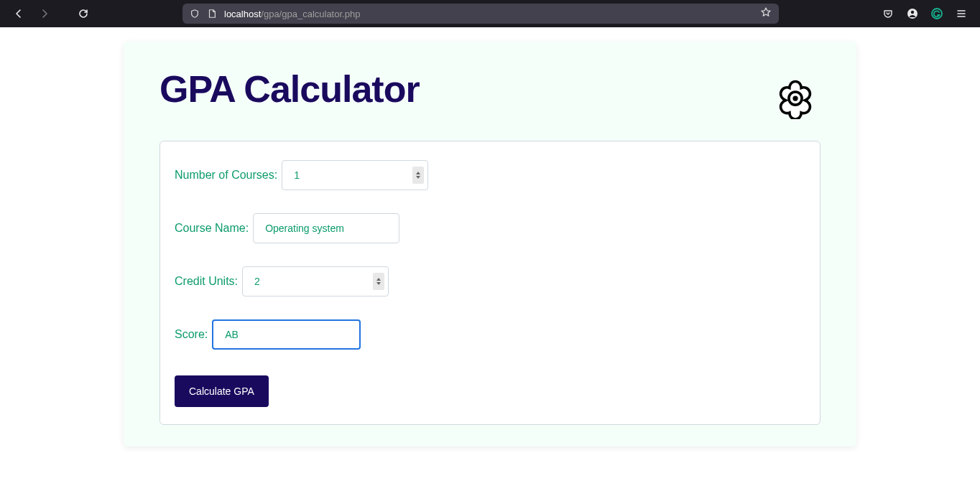 The height and width of the screenshot is (486, 980). Describe the element at coordinates (490, 14) in the screenshot. I see `browser-toolbar: localhost/gpa/gpa_calculator.php` at that location.